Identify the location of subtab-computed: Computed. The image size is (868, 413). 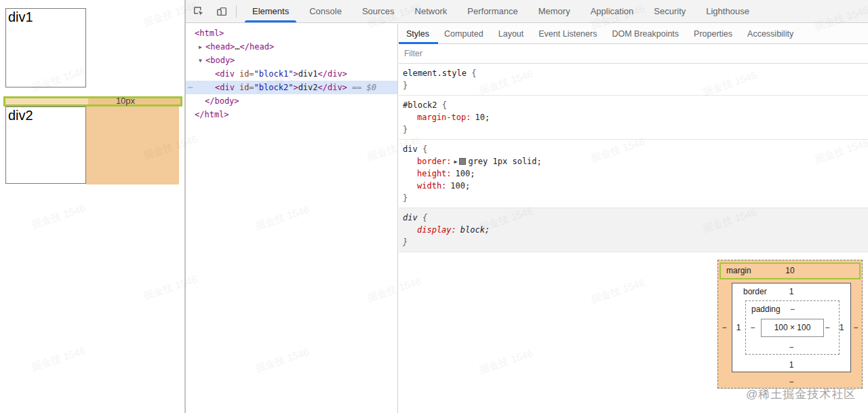
(464, 34).